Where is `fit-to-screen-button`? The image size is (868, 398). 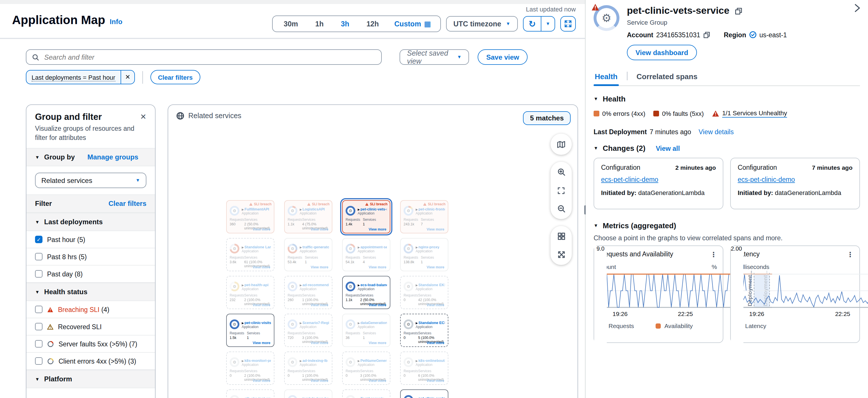
fit-to-screen-button is located at coordinates (561, 191).